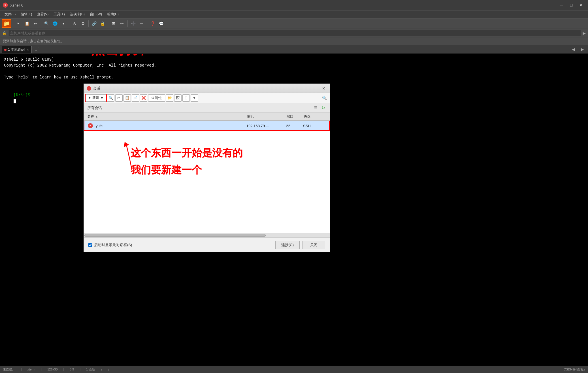 This screenshot has height=373, width=588. What do you see at coordinates (571, 5) in the screenshot?
I see `maximize-button: □` at bounding box center [571, 5].